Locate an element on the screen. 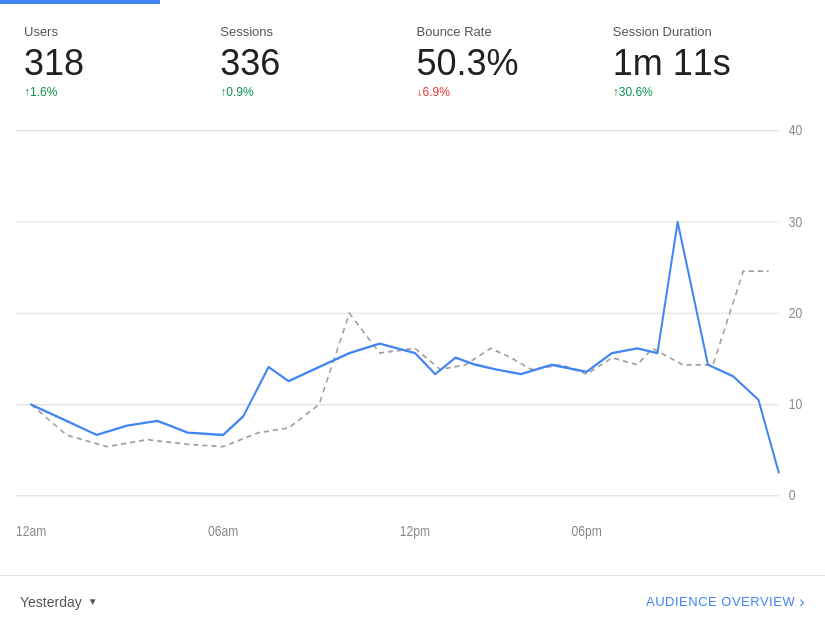  users-label: Users is located at coordinates (112, 32).